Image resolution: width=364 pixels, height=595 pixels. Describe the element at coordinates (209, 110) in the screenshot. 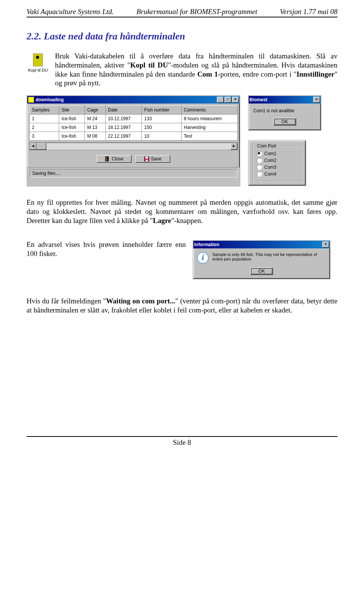

I see `col-comments: Comments` at that location.